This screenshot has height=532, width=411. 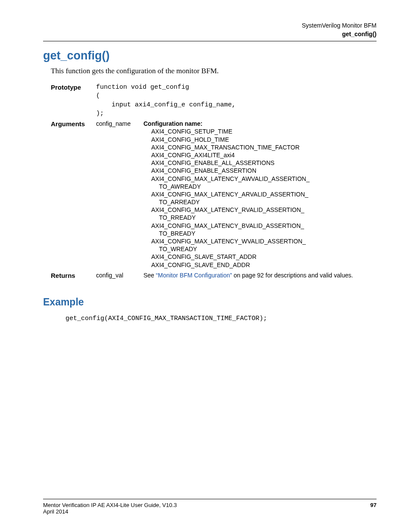 I want to click on config-item: TO_BREADY, so click(x=260, y=233).